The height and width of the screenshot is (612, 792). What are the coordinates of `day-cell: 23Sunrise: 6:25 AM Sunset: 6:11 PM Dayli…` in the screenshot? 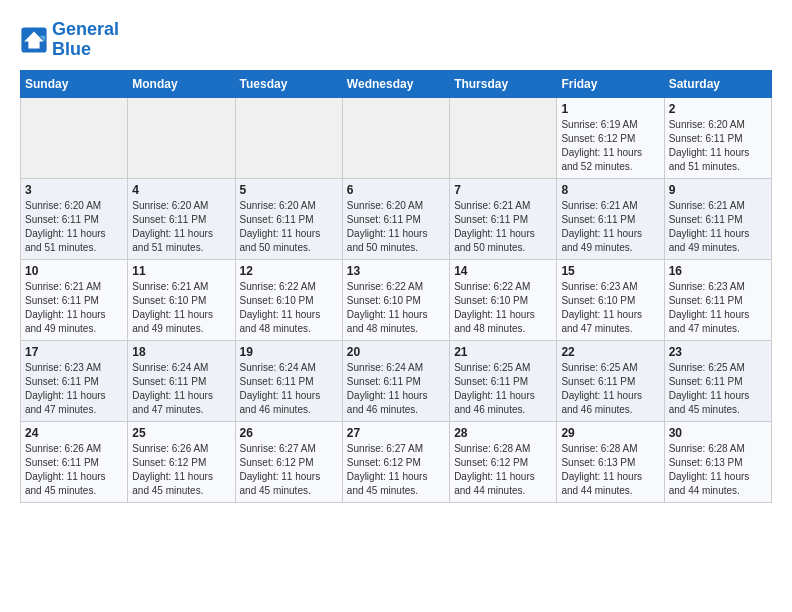 It's located at (718, 380).